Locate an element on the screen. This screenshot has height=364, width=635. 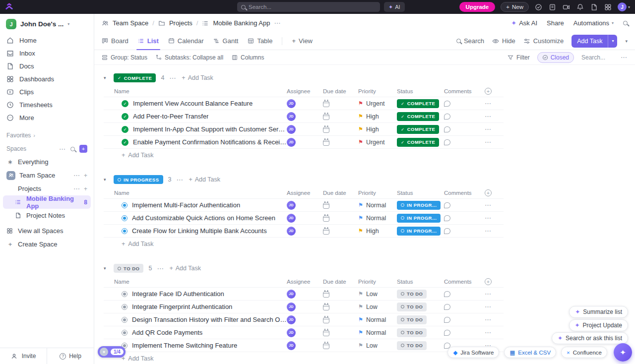
column-header-assignee: Assignee is located at coordinates (305, 91).